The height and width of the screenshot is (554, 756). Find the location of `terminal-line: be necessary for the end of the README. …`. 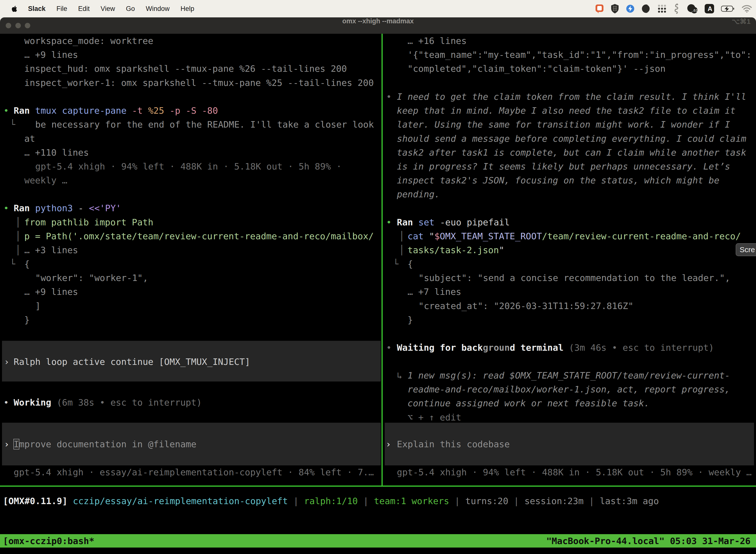

terminal-line: be necessary for the end of the README. … is located at coordinates (204, 125).